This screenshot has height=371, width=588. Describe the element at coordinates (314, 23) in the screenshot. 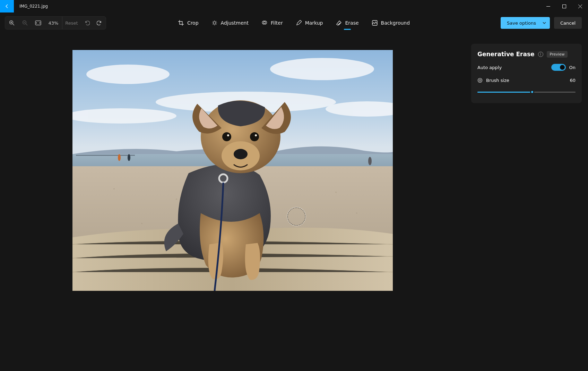

I see `tab-label: Markup` at that location.